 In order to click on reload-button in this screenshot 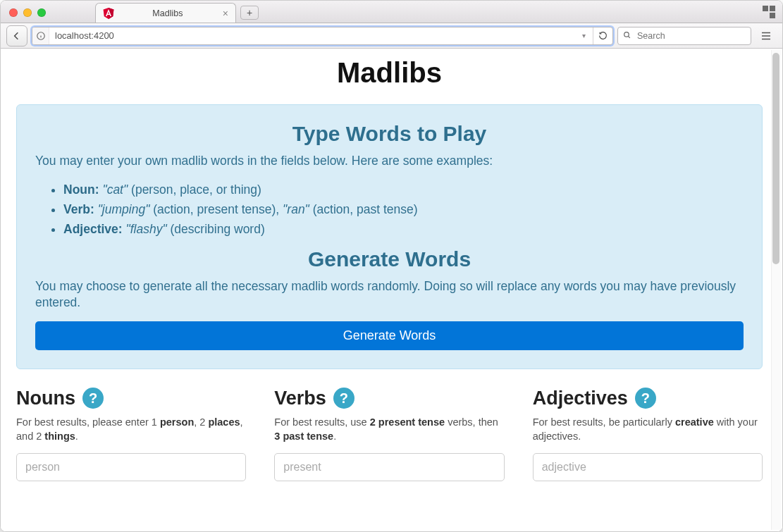, I will do `click(603, 36)`.